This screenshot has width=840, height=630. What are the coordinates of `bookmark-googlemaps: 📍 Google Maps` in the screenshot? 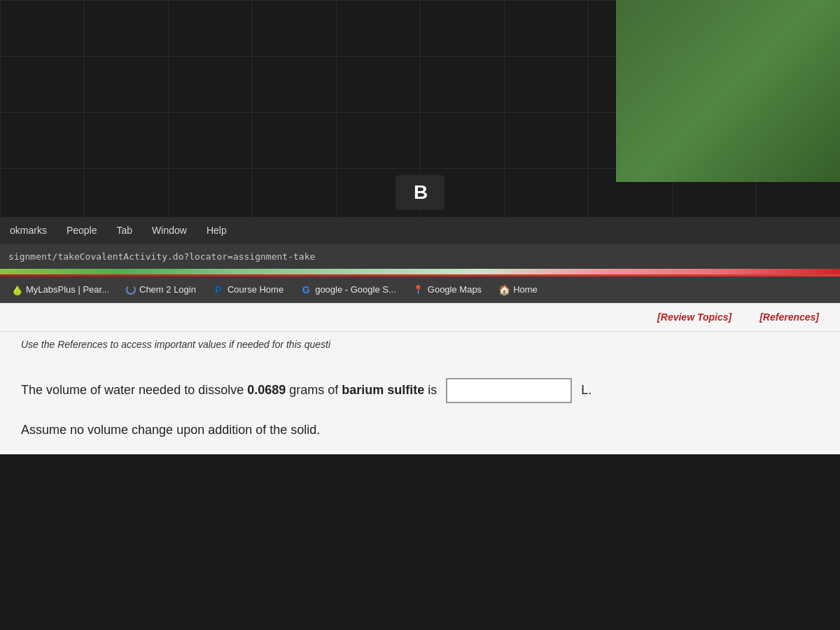 It's located at (447, 290).